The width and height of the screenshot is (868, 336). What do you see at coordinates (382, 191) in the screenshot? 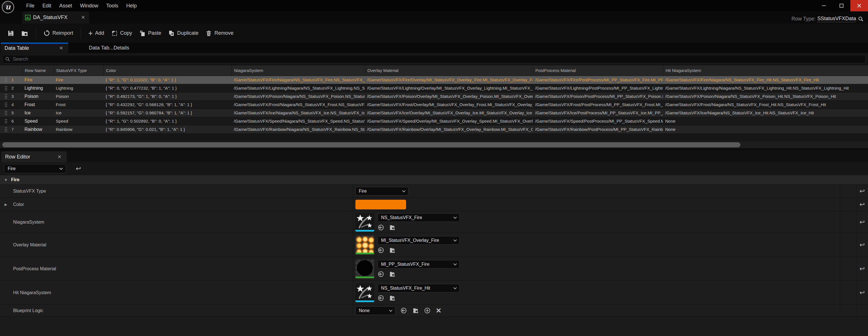
I see `statusvfx-type-dropdown: Fire` at bounding box center [382, 191].